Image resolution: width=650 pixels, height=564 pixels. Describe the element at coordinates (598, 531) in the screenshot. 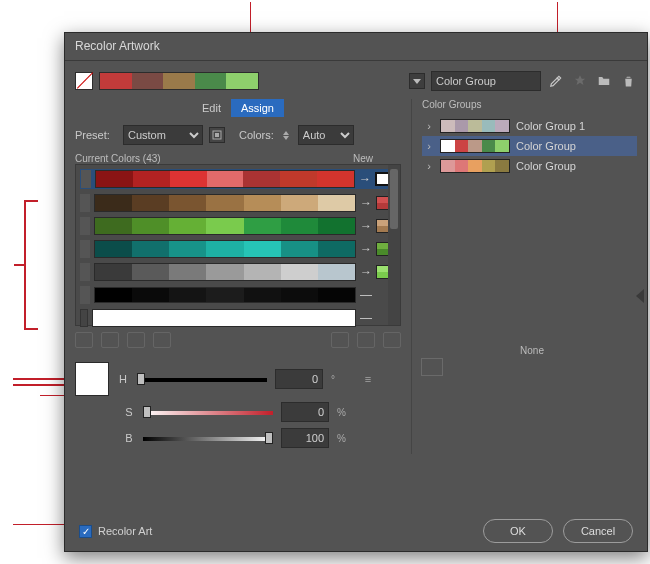

I see `cancel-button: Cancel` at that location.